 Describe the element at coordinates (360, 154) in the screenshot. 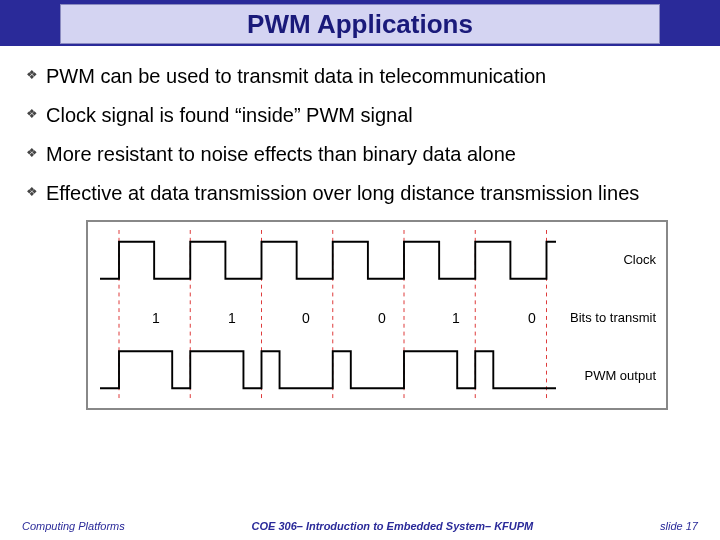

I see `bullet-item: ❖ More resistant to noise effects than b…` at that location.